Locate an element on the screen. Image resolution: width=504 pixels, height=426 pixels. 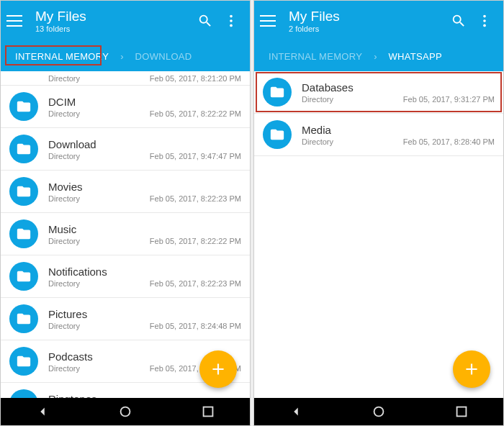
folder-date-label: Feb 05, 2017, 8:21:20 PM is located at coordinates (196, 78).